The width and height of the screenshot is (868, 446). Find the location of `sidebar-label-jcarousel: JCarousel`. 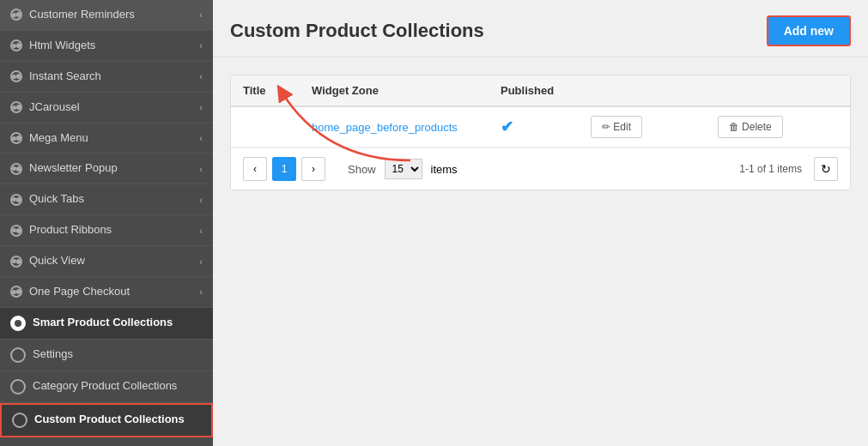

sidebar-label-jcarousel: JCarousel is located at coordinates (114, 108).